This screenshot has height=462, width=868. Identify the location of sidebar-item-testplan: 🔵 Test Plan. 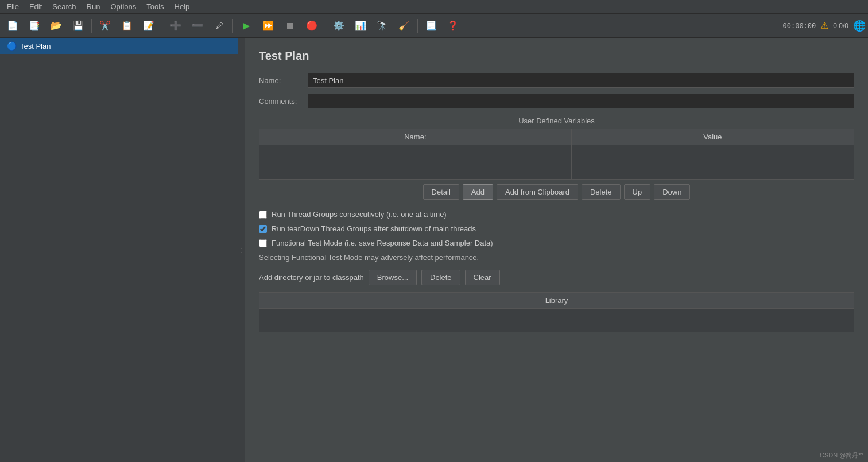
(119, 46).